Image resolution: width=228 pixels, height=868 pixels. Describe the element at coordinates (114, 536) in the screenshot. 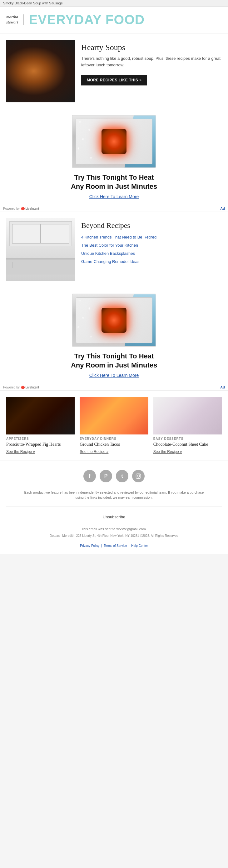

I see `footer-address: Dotdash Meredith, 225 Liberty St, 4th Fl…` at that location.